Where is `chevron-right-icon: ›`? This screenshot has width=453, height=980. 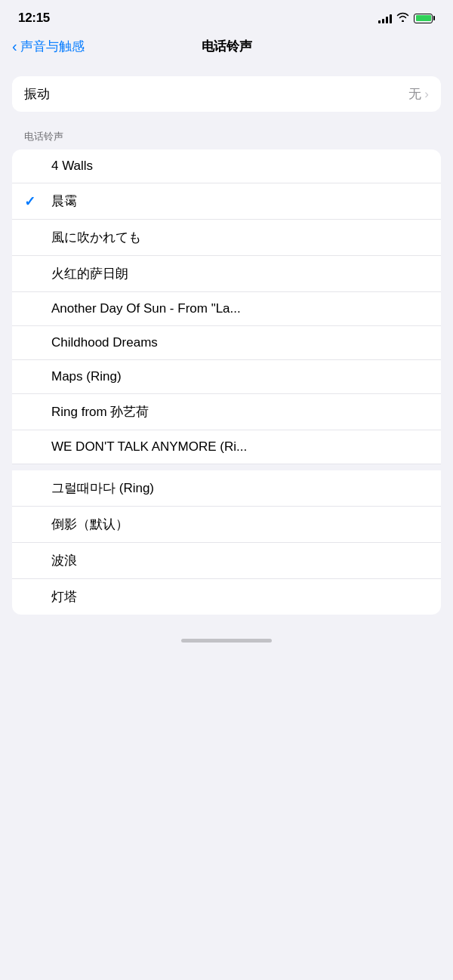
chevron-right-icon: › is located at coordinates (427, 94).